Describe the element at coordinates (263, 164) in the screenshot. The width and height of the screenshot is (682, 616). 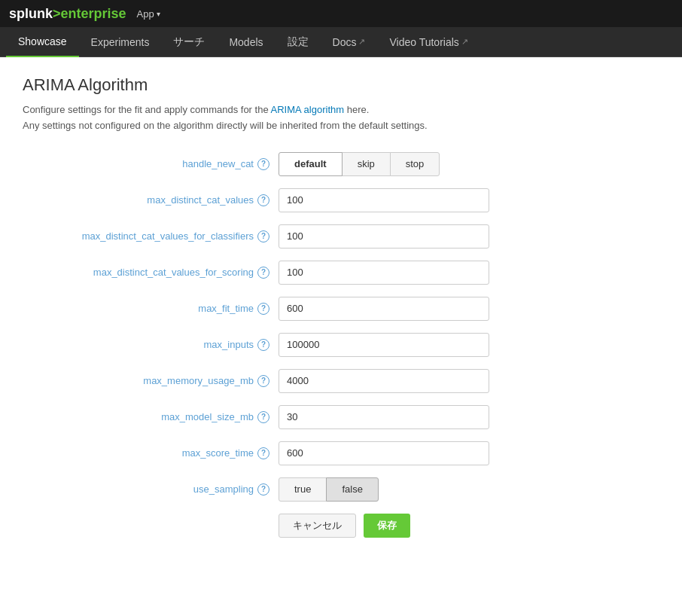
I see `help-icon-handle-new-cat: ?` at that location.